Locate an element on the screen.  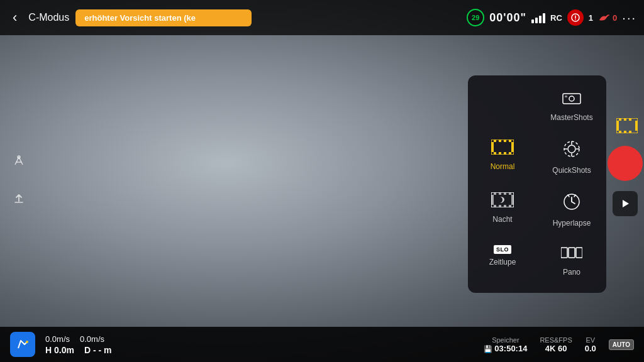
distance: D - - m is located at coordinates (98, 350).